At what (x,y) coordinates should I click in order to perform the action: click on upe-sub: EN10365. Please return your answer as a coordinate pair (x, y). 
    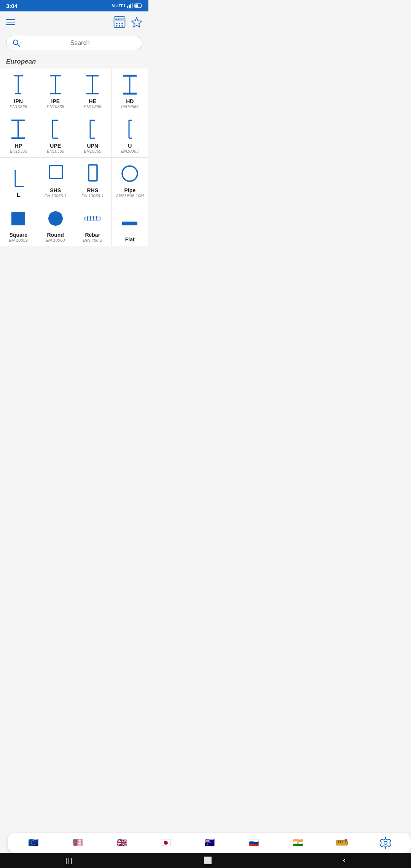
    Looking at the image, I should click on (56, 151).